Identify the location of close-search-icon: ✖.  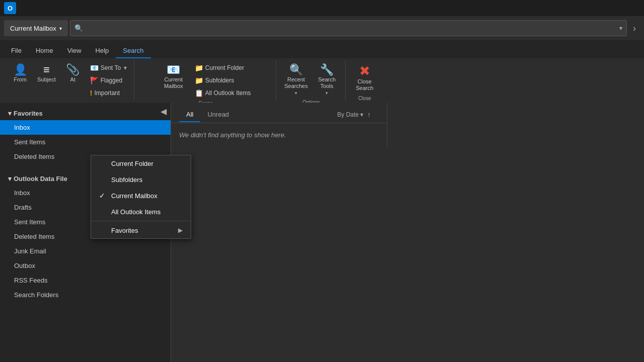
(365, 71).